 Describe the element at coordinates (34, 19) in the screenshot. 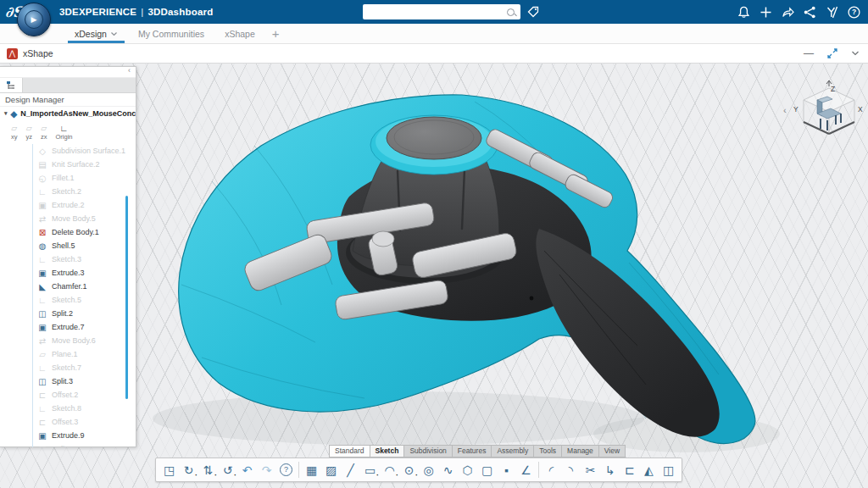

I see `compass-logo: ▶` at that location.